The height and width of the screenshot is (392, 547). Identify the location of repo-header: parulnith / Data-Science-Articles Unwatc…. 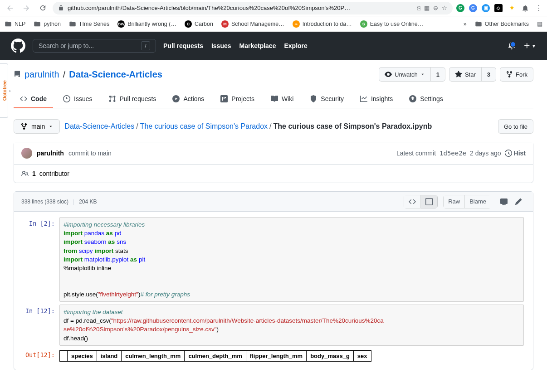
(274, 84).